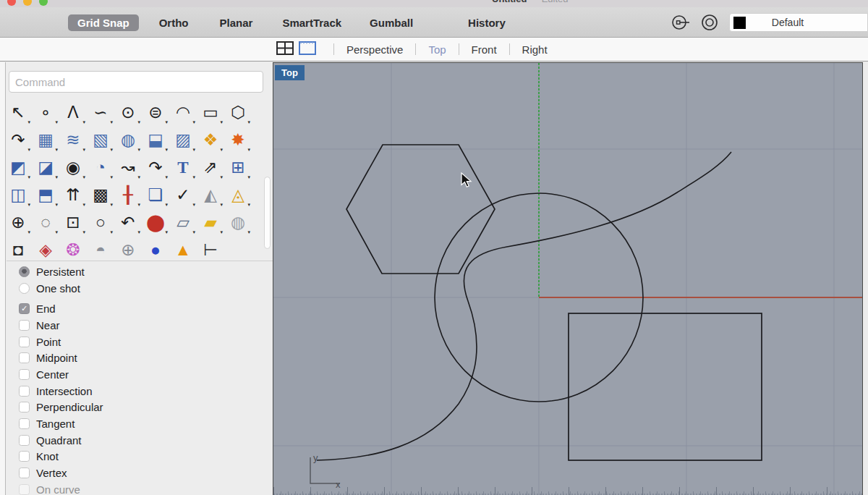 This screenshot has width=868, height=495. Describe the element at coordinates (391, 23) in the screenshot. I see `toolbar-item-gumball: Gumball` at that location.